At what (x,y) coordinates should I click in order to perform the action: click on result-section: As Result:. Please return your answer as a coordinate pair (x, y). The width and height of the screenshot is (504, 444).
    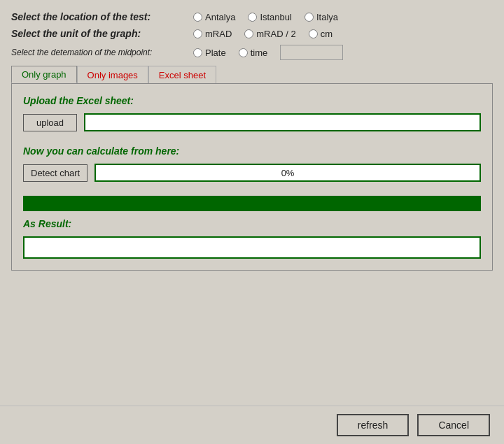
    Looking at the image, I should click on (252, 238).